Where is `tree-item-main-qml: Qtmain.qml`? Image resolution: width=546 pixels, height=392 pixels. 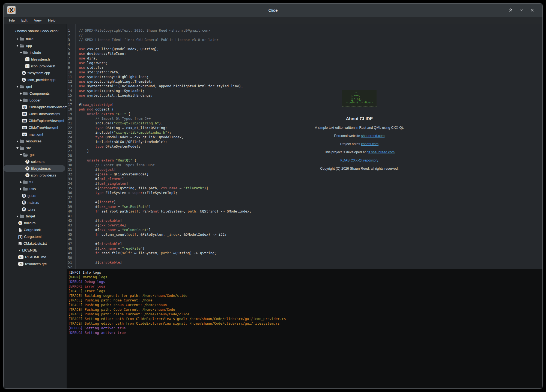 tree-item-main-qml: Qtmain.qml is located at coordinates (35, 134).